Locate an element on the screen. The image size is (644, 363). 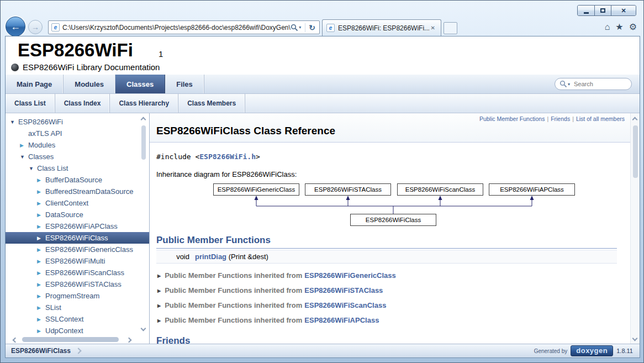
tree-item: ▶SList is located at coordinates (77, 307).